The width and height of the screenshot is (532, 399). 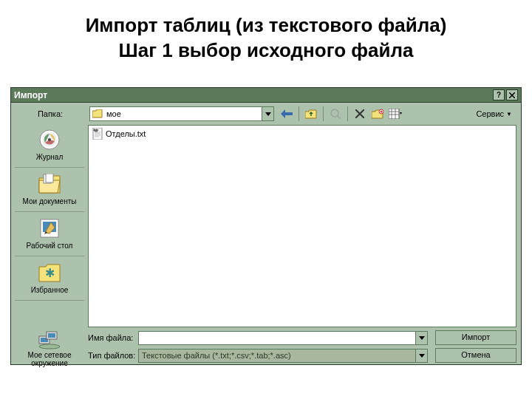 What do you see at coordinates (311, 114) in the screenshot?
I see `folder-up-icon` at bounding box center [311, 114].